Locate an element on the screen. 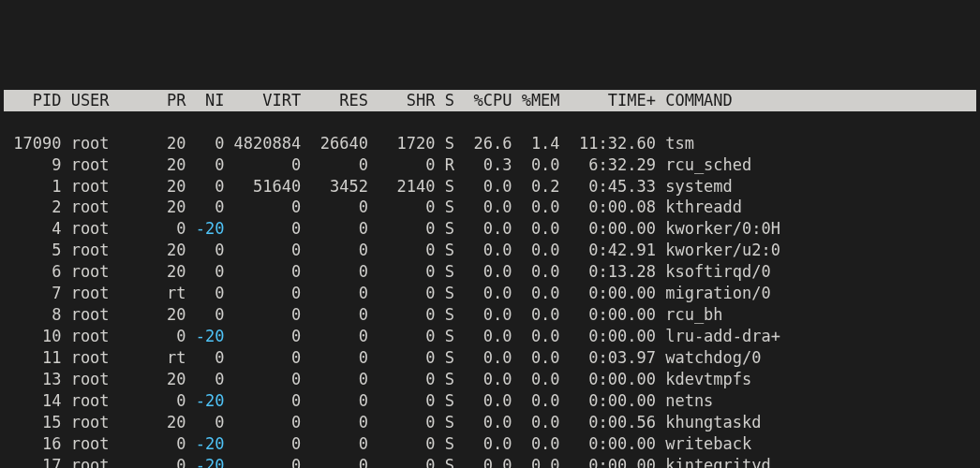 This screenshot has width=980, height=468. cell-cmd: kworker/u2:0 is located at coordinates (718, 251).